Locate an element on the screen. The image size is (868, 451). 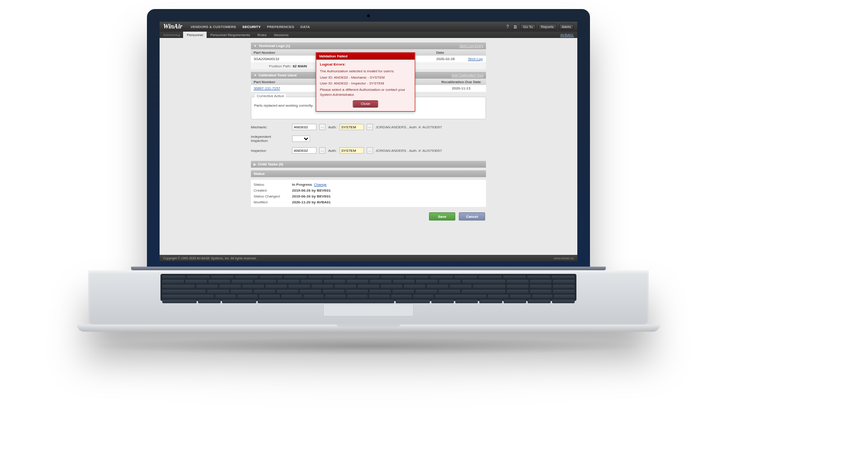
cell-due: 2020-11-13 is located at coordinates (461, 89).